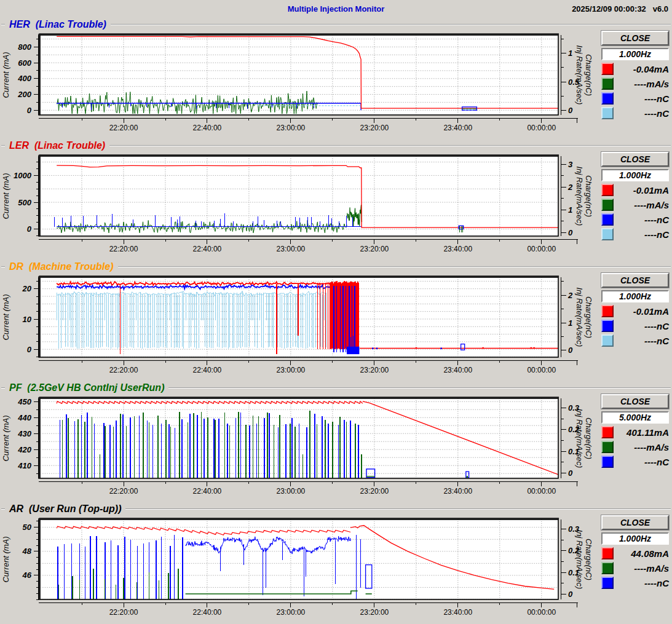 The image size is (672, 624). I want to click on svg-text: 23:20:00, so click(375, 370).